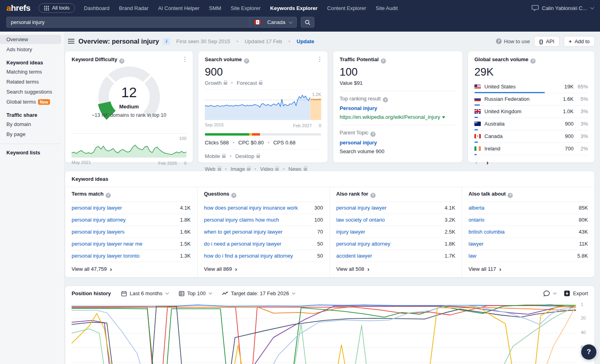 The width and height of the screenshot is (600, 364). I want to click on nav-link-keywords-explorer: Keywords Explorer, so click(294, 8).